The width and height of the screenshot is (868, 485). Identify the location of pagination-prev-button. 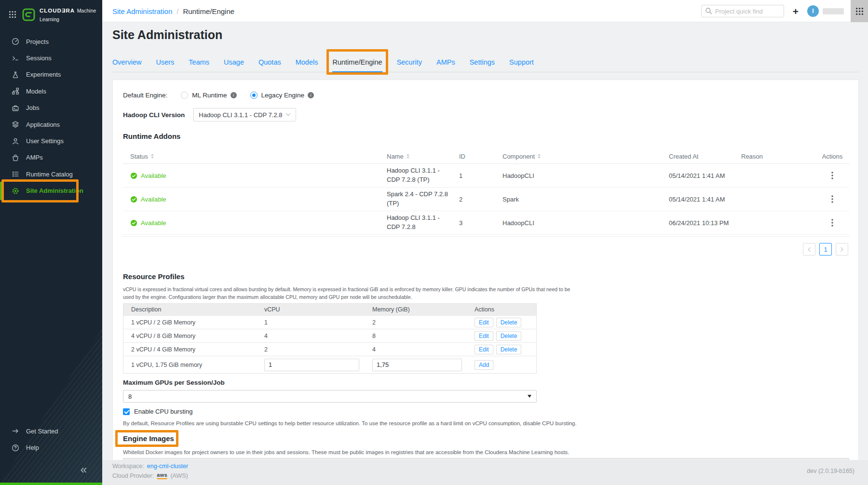
(809, 249).